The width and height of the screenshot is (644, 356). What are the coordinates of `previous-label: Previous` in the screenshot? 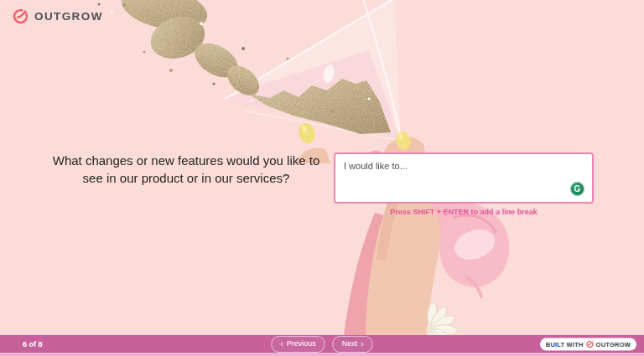 It's located at (302, 343).